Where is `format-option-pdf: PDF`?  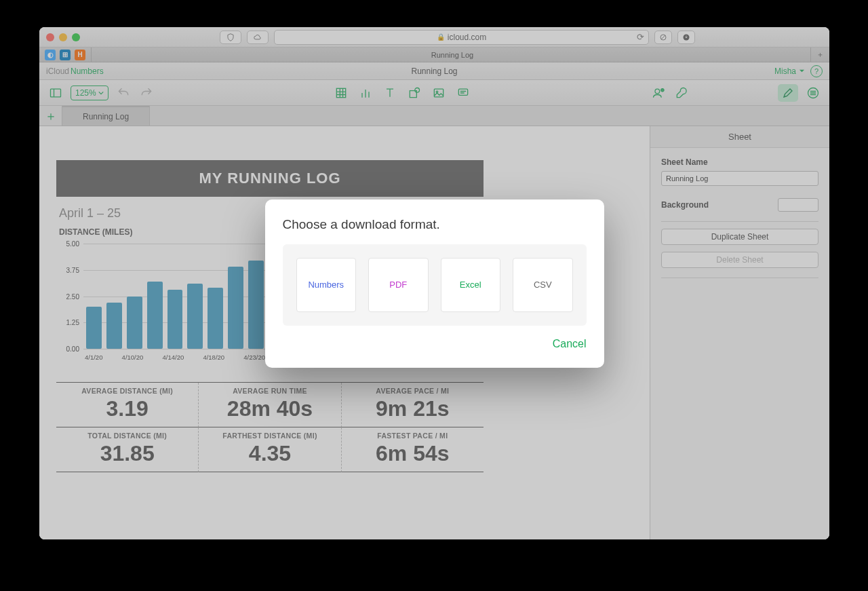
format-option-pdf: PDF is located at coordinates (399, 285).